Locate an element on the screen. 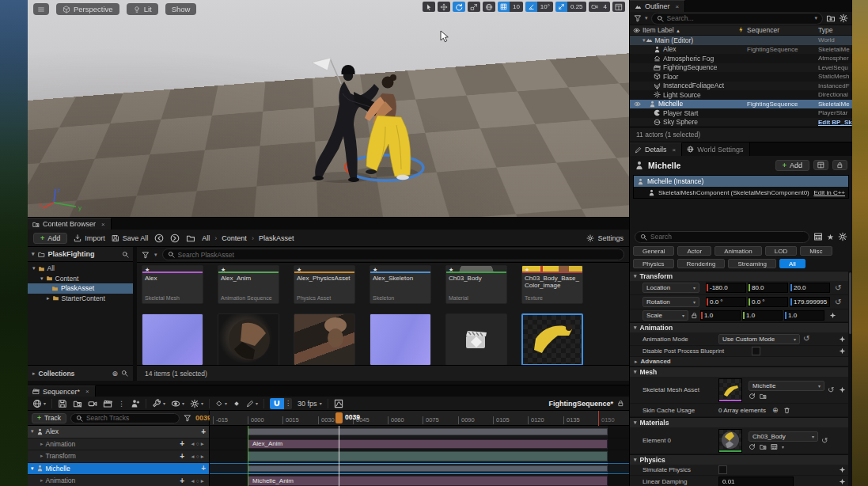  asset-thumb-level-sequence is located at coordinates (476, 339).